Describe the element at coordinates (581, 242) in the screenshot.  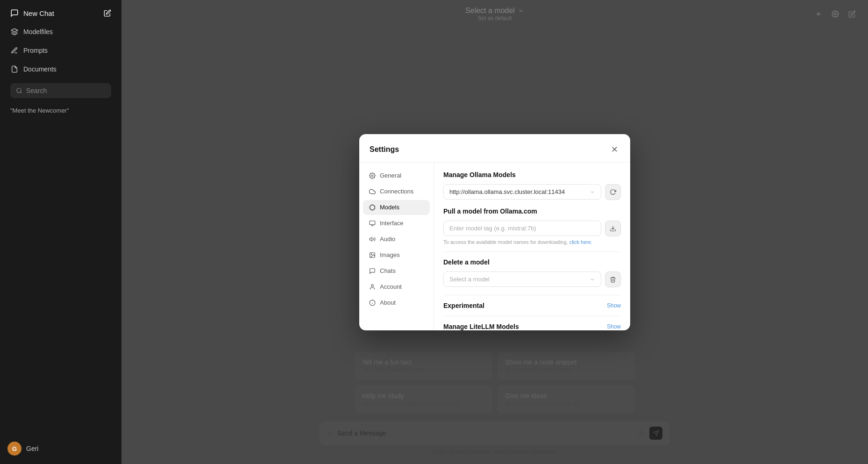
I see `hint-link: click here.` at that location.